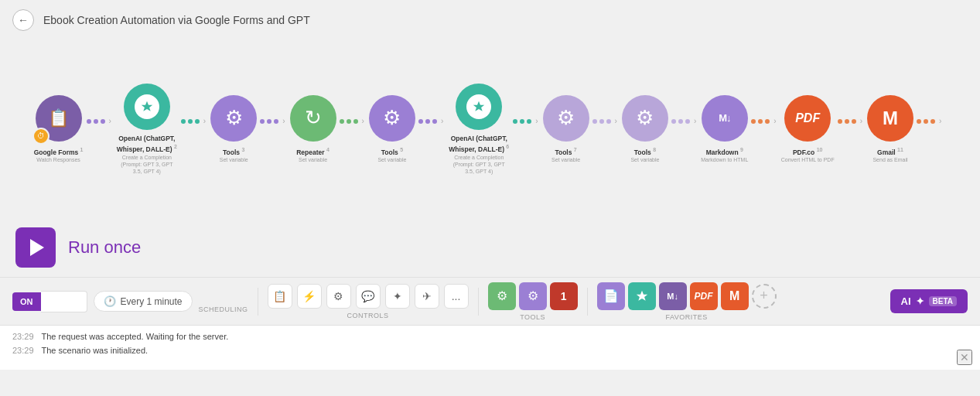 The image size is (980, 396). What do you see at coordinates (673, 296) in the screenshot?
I see `fav-btn-markdown: M↓` at bounding box center [673, 296].